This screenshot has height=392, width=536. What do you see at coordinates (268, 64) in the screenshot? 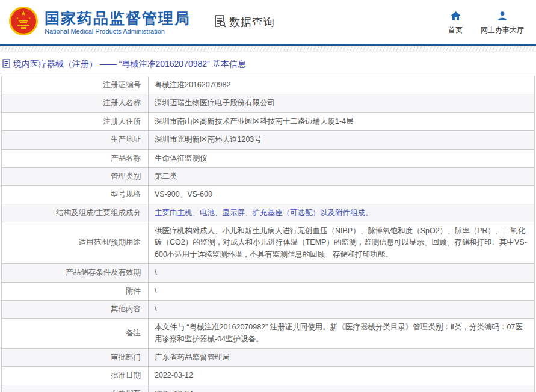
I see `breadcrumb: 境内医疗器械（注册） —— “粤械注准20162070982” 基本信息` at bounding box center [268, 64].